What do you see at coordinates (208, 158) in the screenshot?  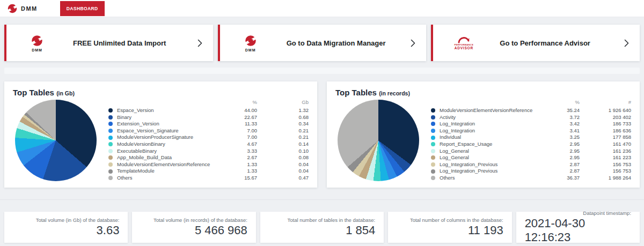 I see `legend-row: App_Mobile_Build_Data 2.67 0.08` at bounding box center [208, 158].